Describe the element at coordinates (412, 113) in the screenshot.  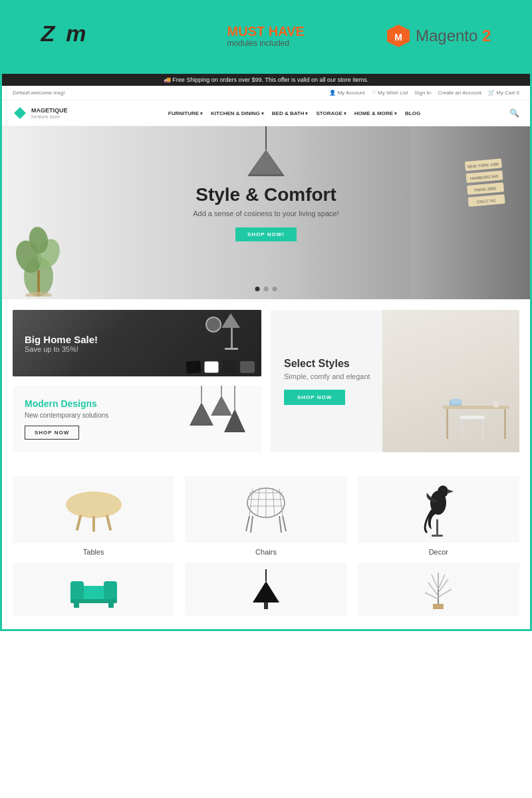
I see `nav-blog: BLOG` at that location.